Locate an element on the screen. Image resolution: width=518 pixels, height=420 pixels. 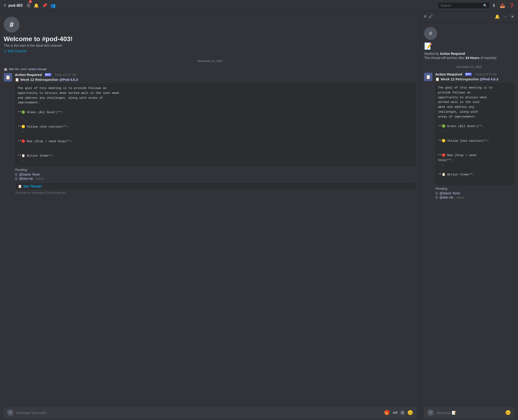
used-text: used is located at coordinates (23, 69).